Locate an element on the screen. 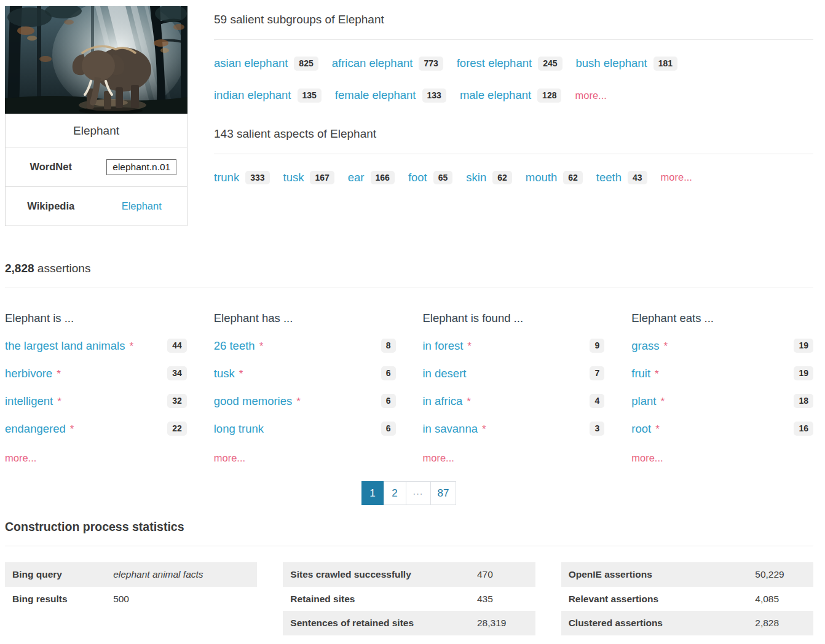  subgroup-term-link: bush elephant is located at coordinates (612, 63).